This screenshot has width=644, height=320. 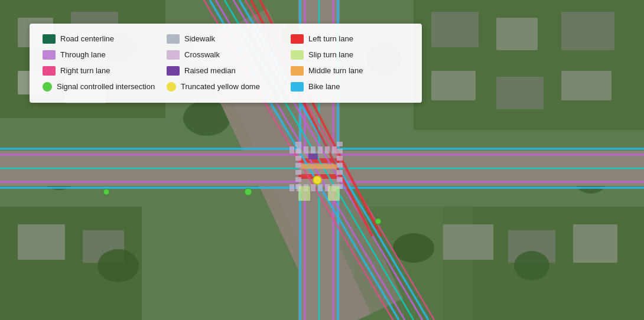 I want to click on bike-lane-swatch, so click(x=297, y=87).